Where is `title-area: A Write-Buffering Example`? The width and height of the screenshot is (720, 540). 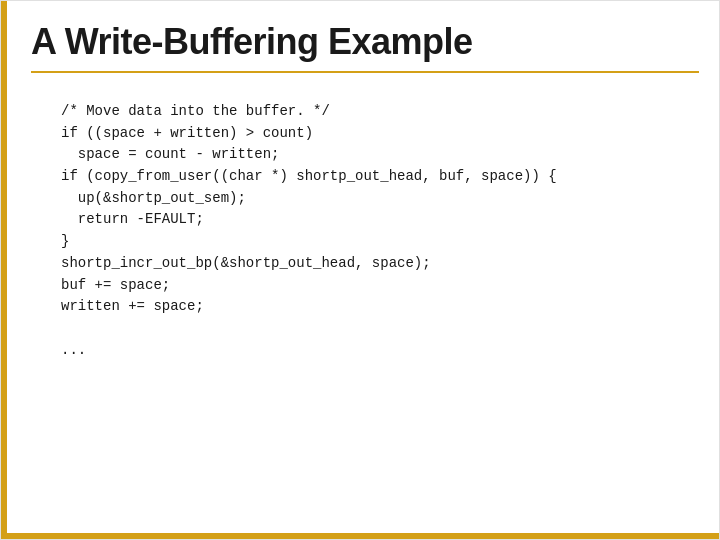 title-area: A Write-Buffering Example is located at coordinates (365, 47).